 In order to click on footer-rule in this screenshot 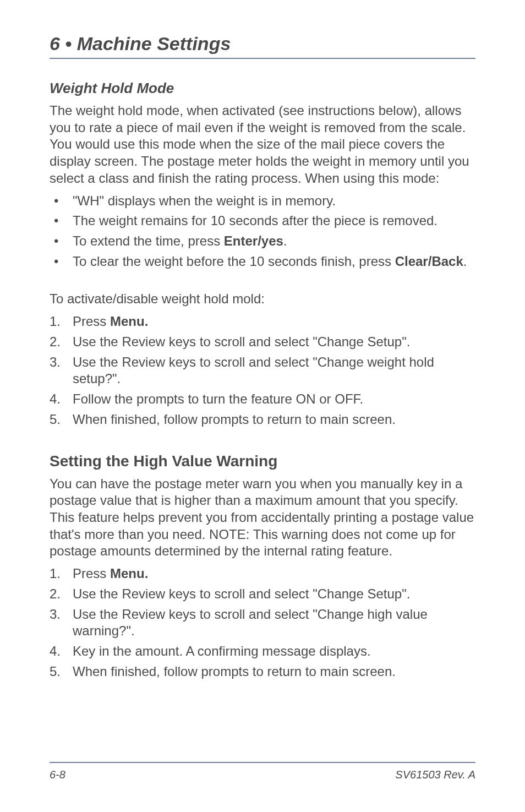, I will do `click(262, 762)`.